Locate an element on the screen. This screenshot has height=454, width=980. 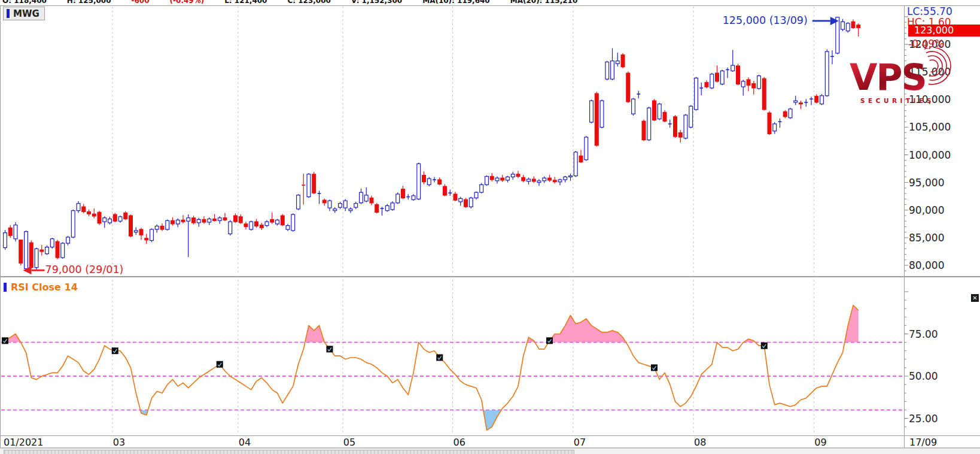
price-axis-label: 105,000 is located at coordinates (930, 127).